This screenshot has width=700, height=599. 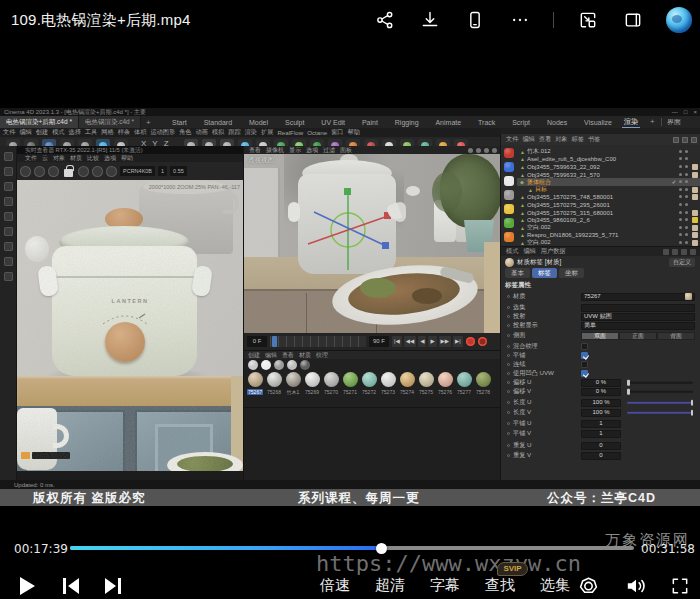 I want to click on material-swatch: 75275, so click(x=426, y=384).